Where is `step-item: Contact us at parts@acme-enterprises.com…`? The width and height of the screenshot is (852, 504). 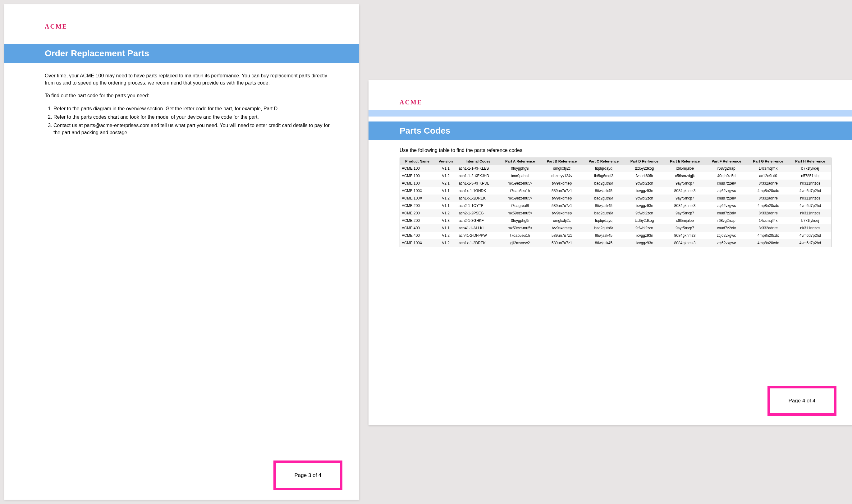
step-item: Contact us at parts@acme-enterprises.com… is located at coordinates (192, 129).